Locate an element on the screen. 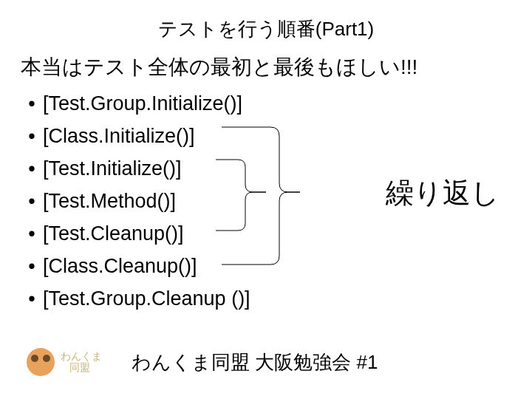  list-item-label: [Test.Initialize()] is located at coordinates (112, 168).